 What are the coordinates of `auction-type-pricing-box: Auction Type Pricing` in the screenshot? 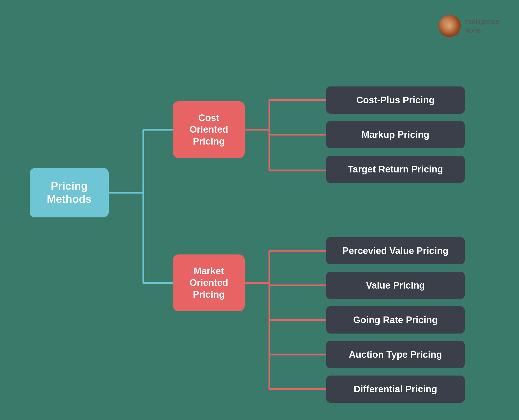 It's located at (395, 355).